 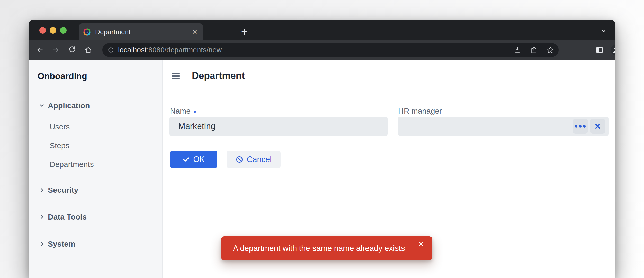 What do you see at coordinates (184, 50) in the screenshot?
I see `url-path: :8080/departments/new` at bounding box center [184, 50].